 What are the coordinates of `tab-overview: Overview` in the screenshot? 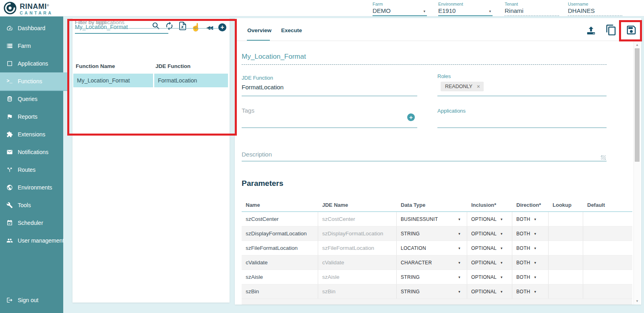 It's located at (259, 31).